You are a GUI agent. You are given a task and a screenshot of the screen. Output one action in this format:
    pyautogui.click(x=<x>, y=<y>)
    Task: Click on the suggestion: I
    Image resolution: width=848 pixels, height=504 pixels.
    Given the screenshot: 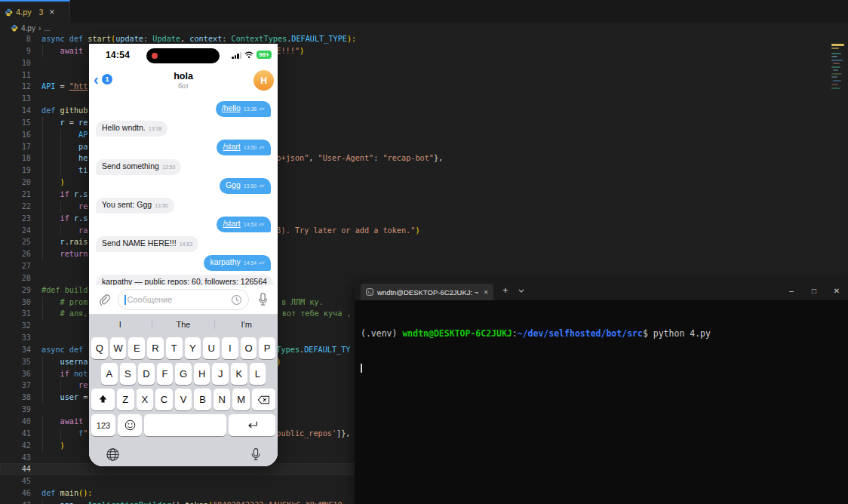 What is the action you would take?
    pyautogui.click(x=121, y=324)
    